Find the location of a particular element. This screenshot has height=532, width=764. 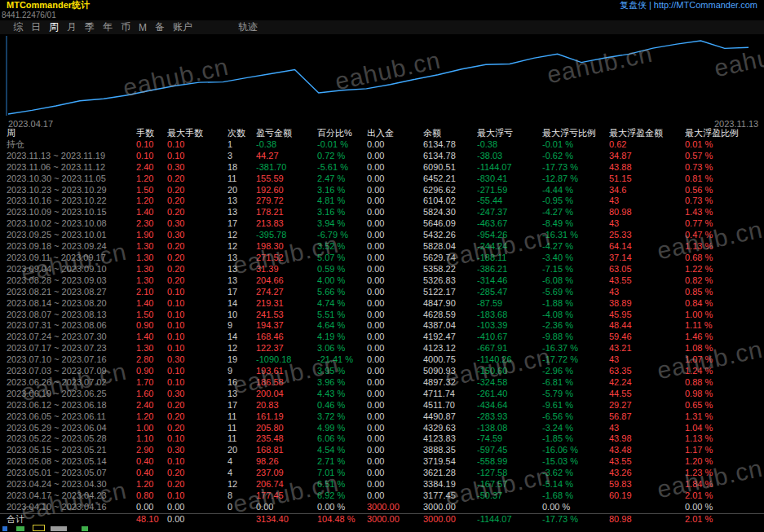

row-label: 2023.07.03 ~ 2023.07.09 is located at coordinates (68, 372).